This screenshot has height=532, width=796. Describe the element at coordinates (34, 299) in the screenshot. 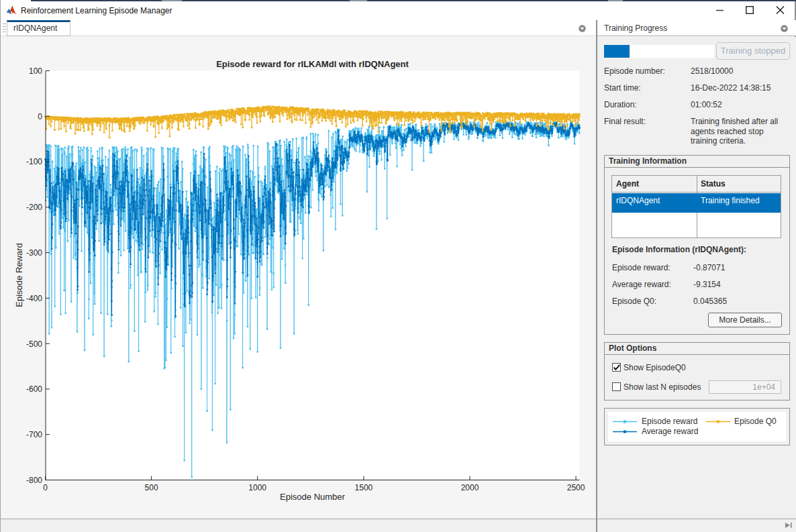

I see `svg-text: -400` at that location.